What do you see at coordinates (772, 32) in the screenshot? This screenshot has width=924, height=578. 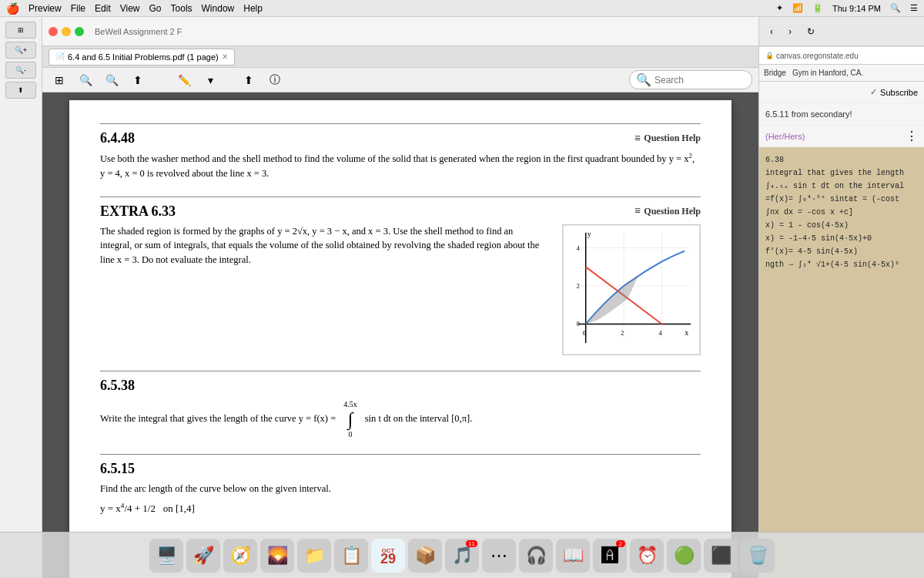 I see `back-btn: ‹` at bounding box center [772, 32].